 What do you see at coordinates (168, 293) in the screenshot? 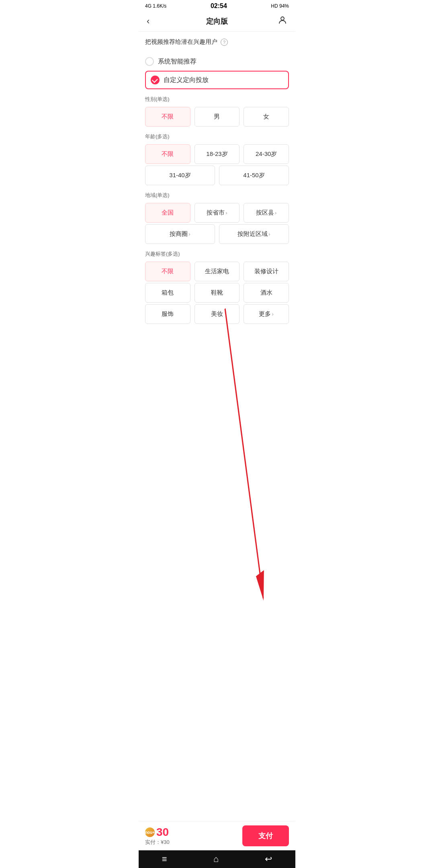
I see `interest-tag: 箱包` at bounding box center [168, 293].